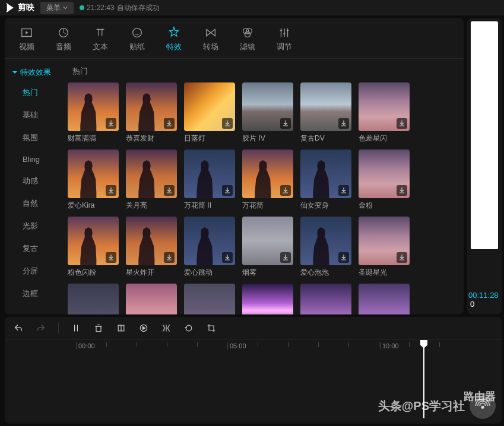 This screenshot has width=504, height=426. What do you see at coordinates (34, 226) in the screenshot?
I see `sidebar-item: 光影` at bounding box center [34, 226].